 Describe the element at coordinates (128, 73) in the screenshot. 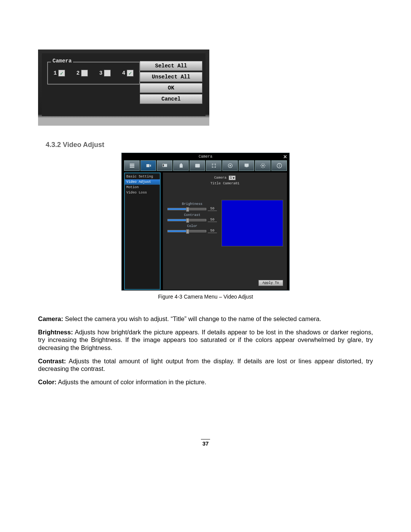

I see `camera-checkbox-4: 4 ✓` at that location.